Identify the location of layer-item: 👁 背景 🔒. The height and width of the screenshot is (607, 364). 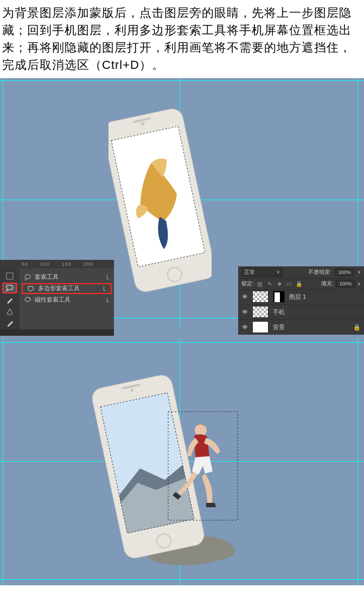
(301, 327).